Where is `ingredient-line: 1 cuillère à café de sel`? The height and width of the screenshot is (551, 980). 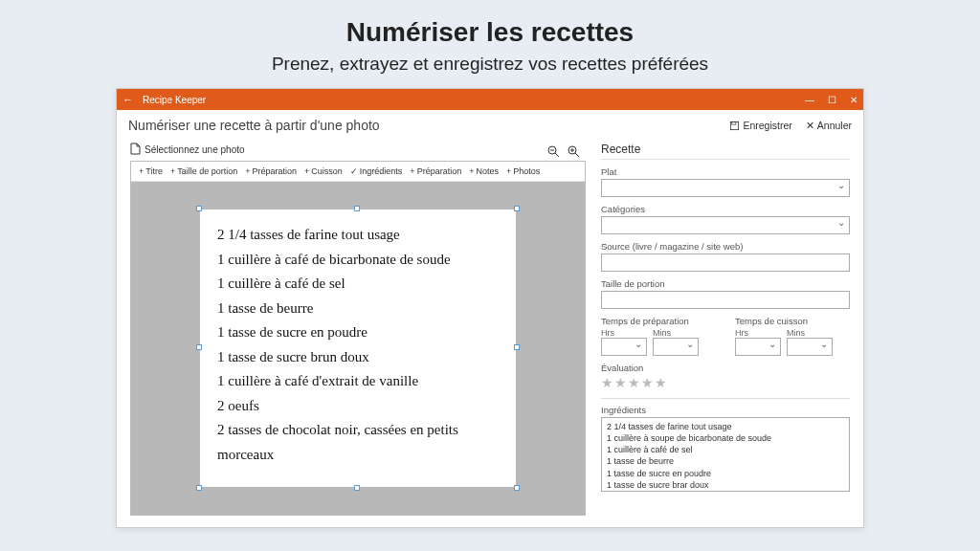 ingredient-line: 1 cuillère à café de sel is located at coordinates (725, 450).